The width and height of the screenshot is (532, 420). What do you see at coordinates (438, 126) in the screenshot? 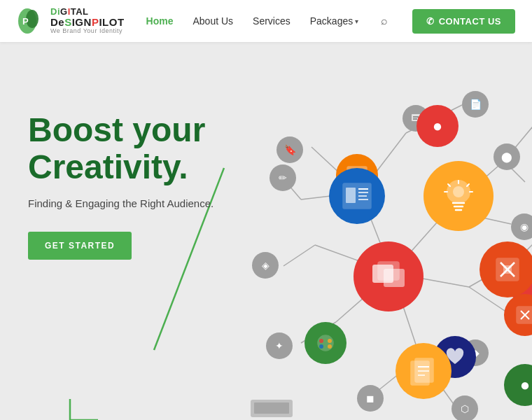
I see `node-red-top: ●` at bounding box center [438, 126].